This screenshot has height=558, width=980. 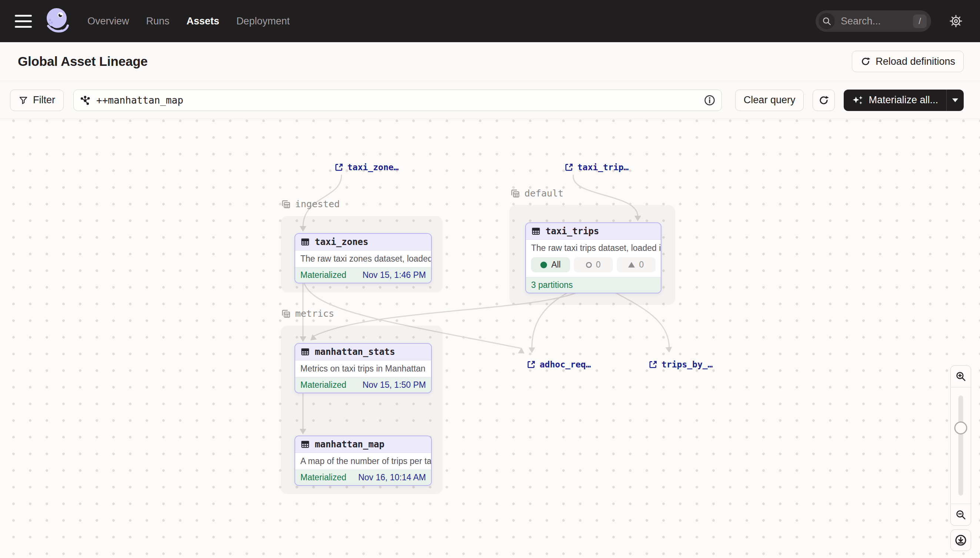 What do you see at coordinates (363, 368) in the screenshot?
I see `asset-node-manhattan-stats: manhattan_stats Metrics on taxi trips in…` at bounding box center [363, 368].